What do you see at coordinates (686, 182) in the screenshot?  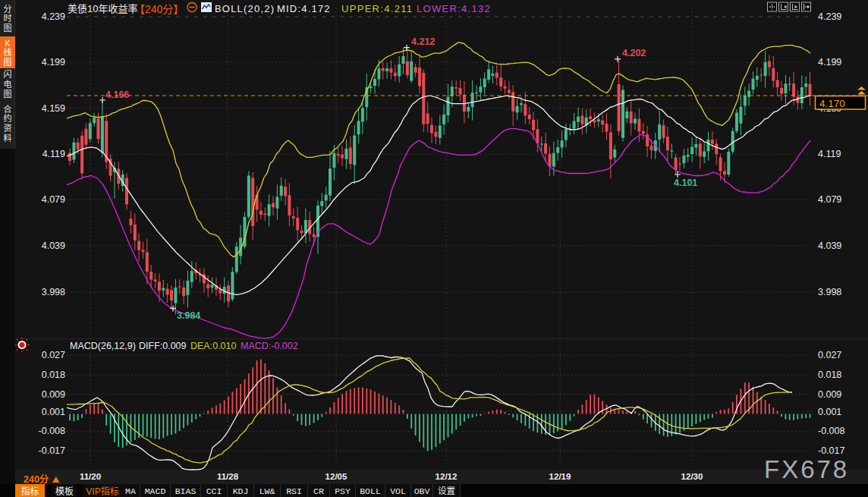 I see `svg-text: 4.101` at bounding box center [686, 182].